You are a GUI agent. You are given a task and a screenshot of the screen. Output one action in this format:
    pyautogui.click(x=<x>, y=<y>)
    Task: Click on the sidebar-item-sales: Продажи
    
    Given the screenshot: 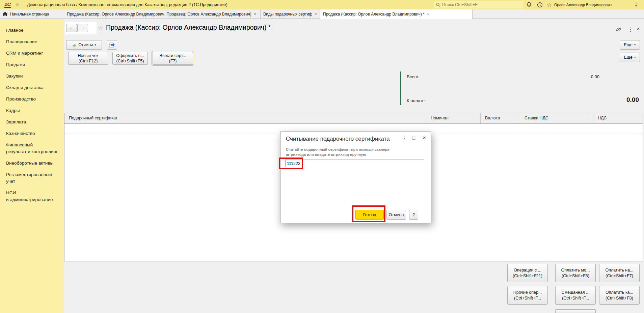 What is the action you would take?
    pyautogui.click(x=32, y=65)
    